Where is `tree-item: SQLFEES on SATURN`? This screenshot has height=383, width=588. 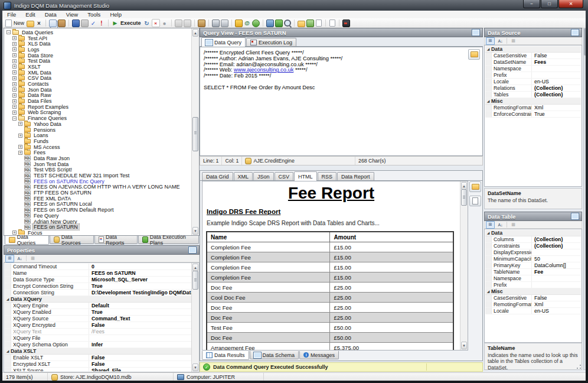
tree-item: SQLFEES on SATURN is located at coordinates (98, 227).